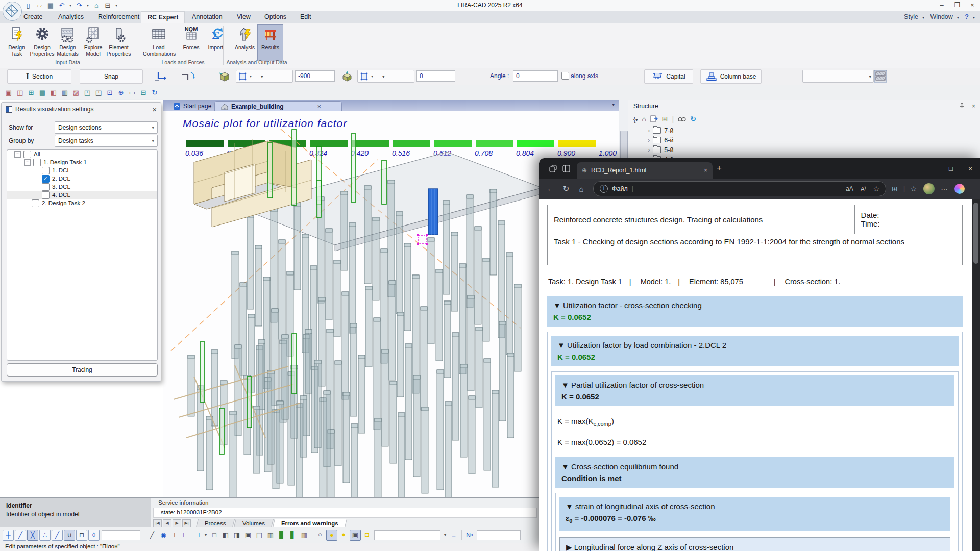 The width and height of the screenshot is (980, 551). What do you see at coordinates (407, 535) in the screenshot?
I see `display-filter-dropdown` at bounding box center [407, 535].